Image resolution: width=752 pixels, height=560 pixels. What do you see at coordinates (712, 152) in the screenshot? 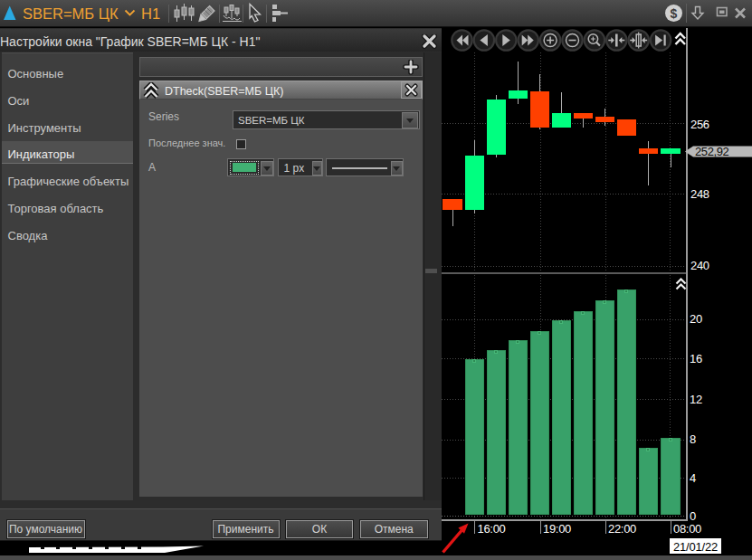
I see `svg-text: 252,92` at bounding box center [712, 152].